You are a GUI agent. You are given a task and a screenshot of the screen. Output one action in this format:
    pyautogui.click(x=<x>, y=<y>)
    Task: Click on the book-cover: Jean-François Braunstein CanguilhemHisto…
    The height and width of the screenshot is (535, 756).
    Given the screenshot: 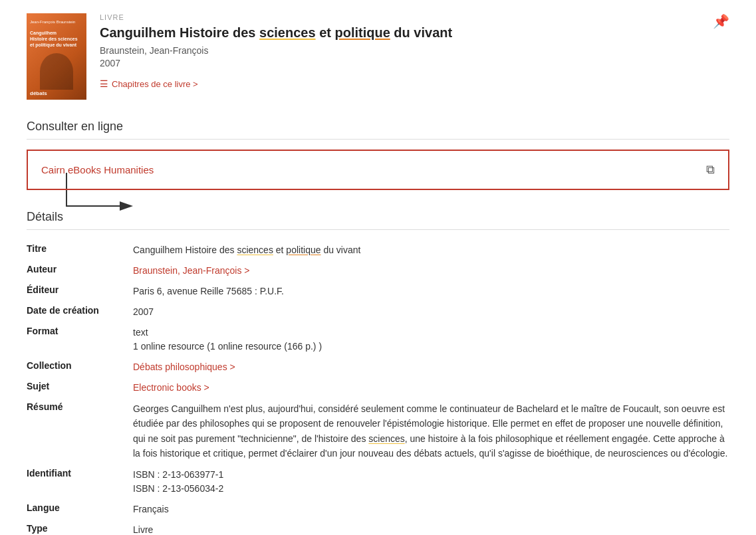 What is the action you would take?
    pyautogui.click(x=57, y=56)
    